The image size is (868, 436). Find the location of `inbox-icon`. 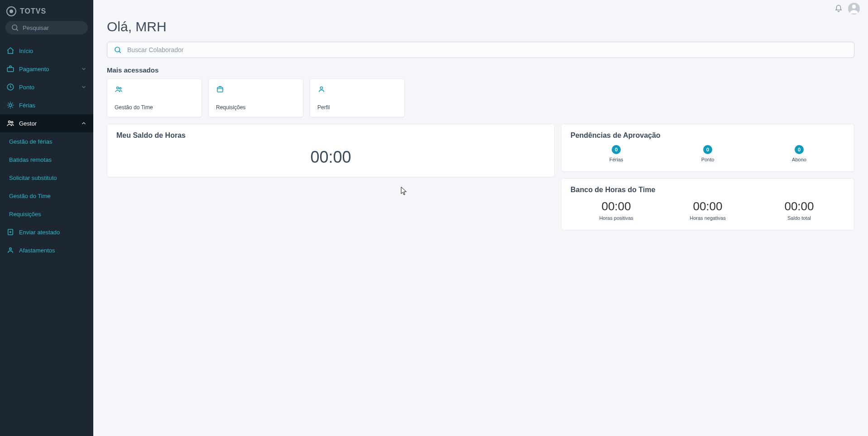

inbox-icon is located at coordinates (220, 89).